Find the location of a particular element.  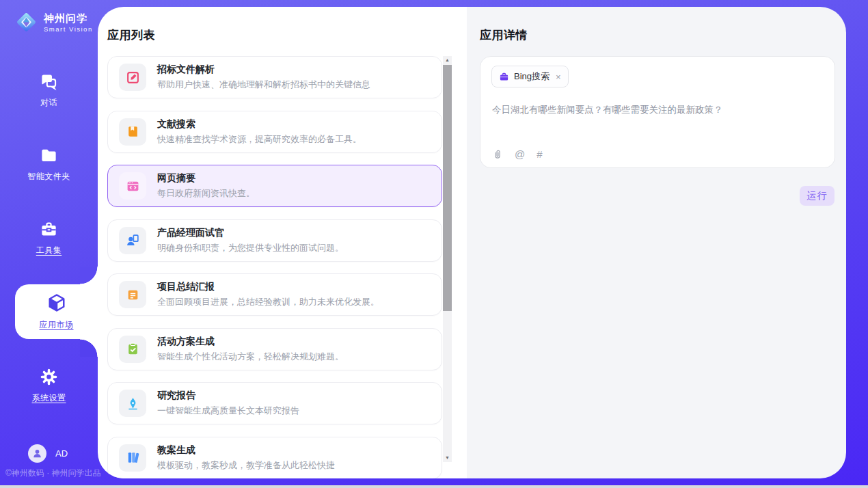

sidebar-item-label: 工具集 is located at coordinates (49, 250).